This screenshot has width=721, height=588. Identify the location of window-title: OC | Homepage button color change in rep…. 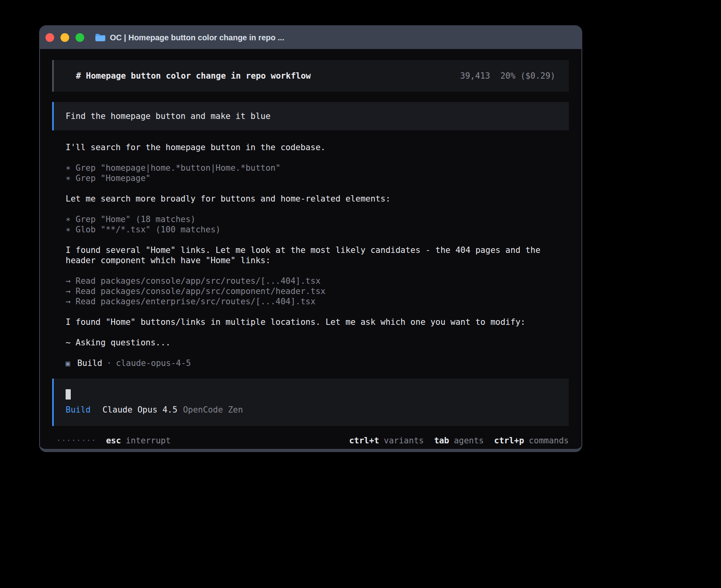
(197, 38).